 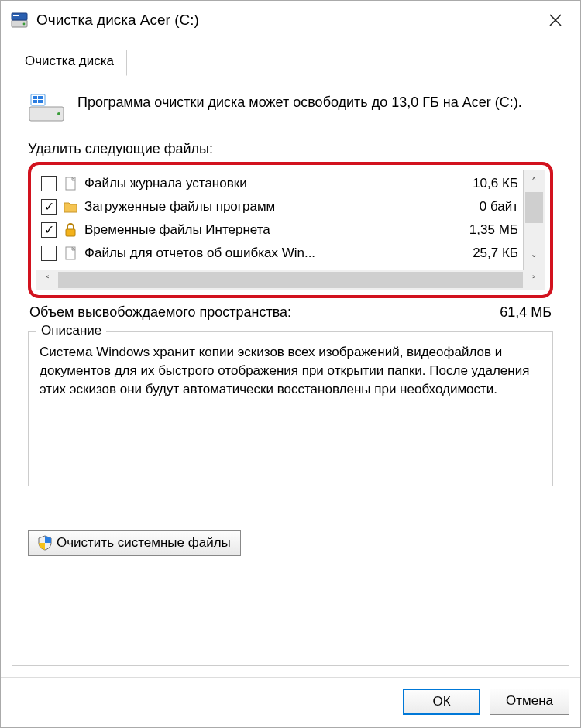 I want to click on scroll-left-icon: ˂, so click(x=47, y=280).